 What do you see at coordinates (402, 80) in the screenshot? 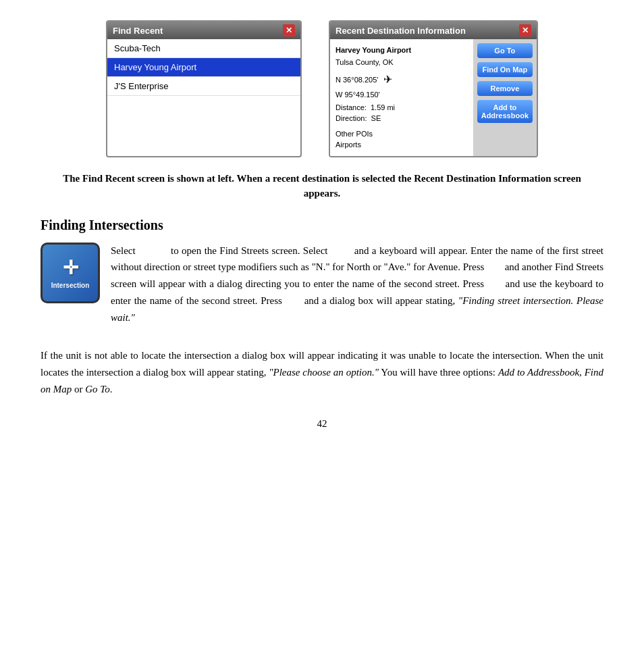
I see `dest-coords-n: N 36°08.205' ✈` at bounding box center [402, 80].